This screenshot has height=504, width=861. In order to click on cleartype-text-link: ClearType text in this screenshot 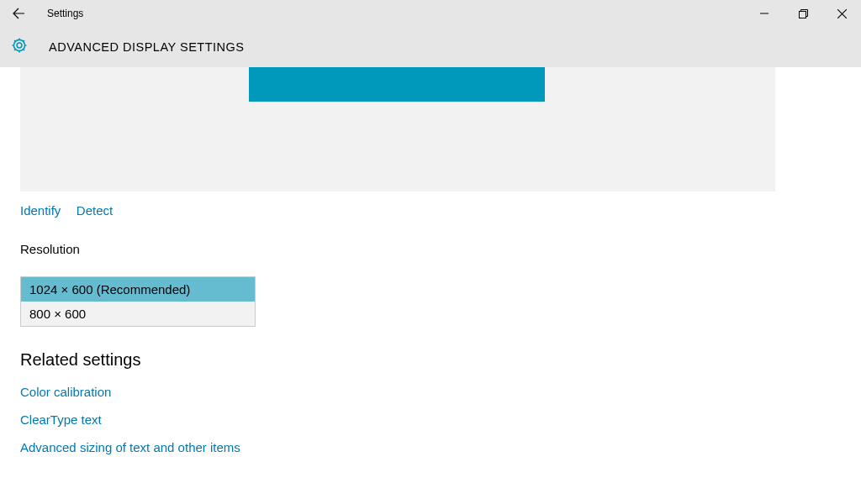, I will do `click(441, 420)`.